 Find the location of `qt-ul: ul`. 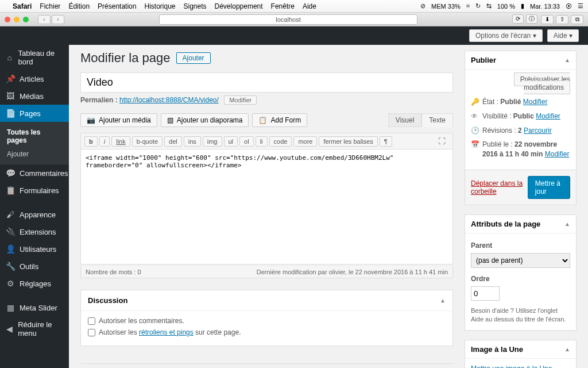

qt-ul: ul is located at coordinates (231, 141).